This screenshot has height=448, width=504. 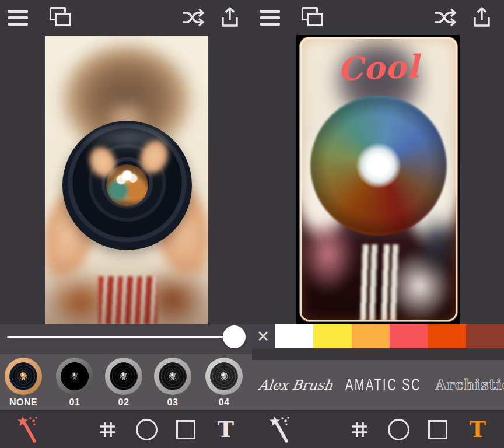 What do you see at coordinates (379, 68) in the screenshot?
I see `photo-text-overlay: Cool` at bounding box center [379, 68].